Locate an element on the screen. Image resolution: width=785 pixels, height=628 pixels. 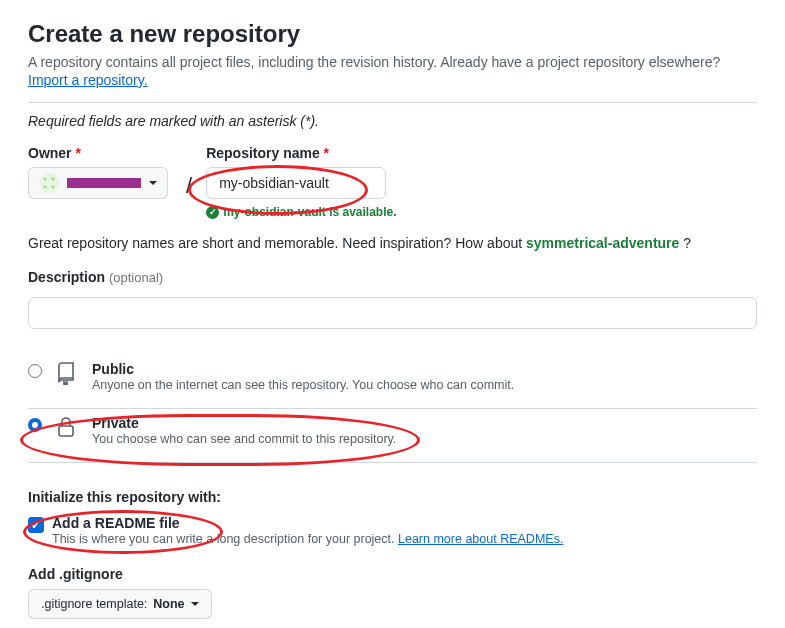
optional-hint: (optional) is located at coordinates (136, 278).